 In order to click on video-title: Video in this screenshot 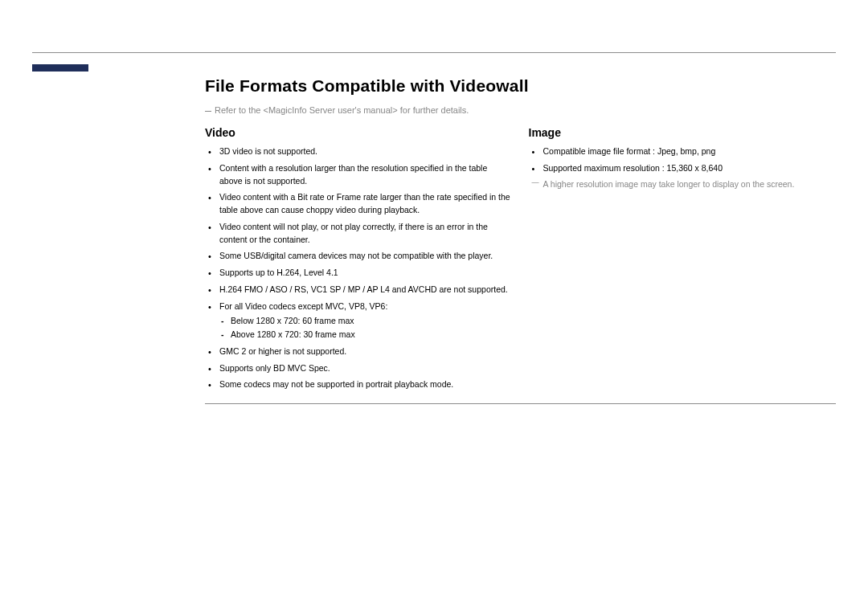, I will do `click(358, 133)`.